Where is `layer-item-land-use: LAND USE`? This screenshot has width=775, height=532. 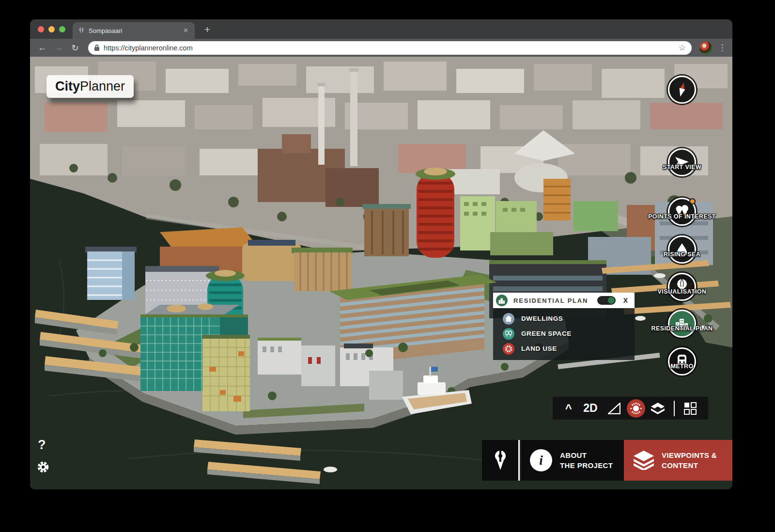 layer-item-land-use: LAND USE is located at coordinates (564, 349).